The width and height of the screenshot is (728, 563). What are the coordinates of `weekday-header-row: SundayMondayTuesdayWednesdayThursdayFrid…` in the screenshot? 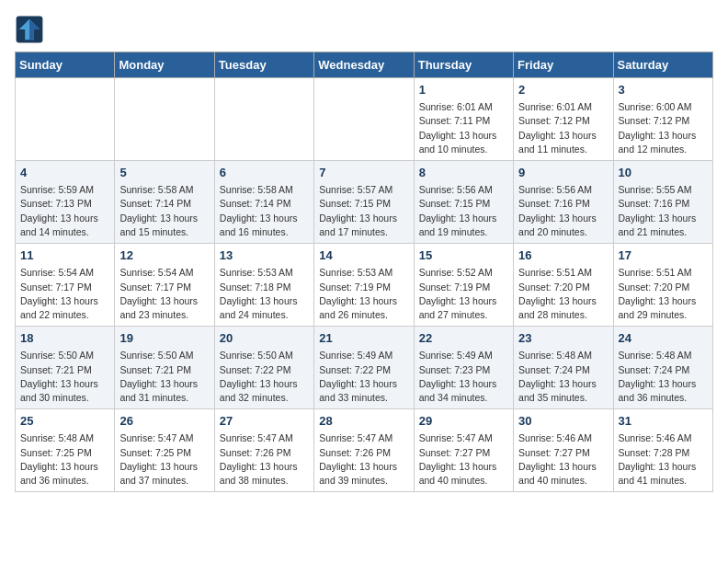 It's located at (364, 65).